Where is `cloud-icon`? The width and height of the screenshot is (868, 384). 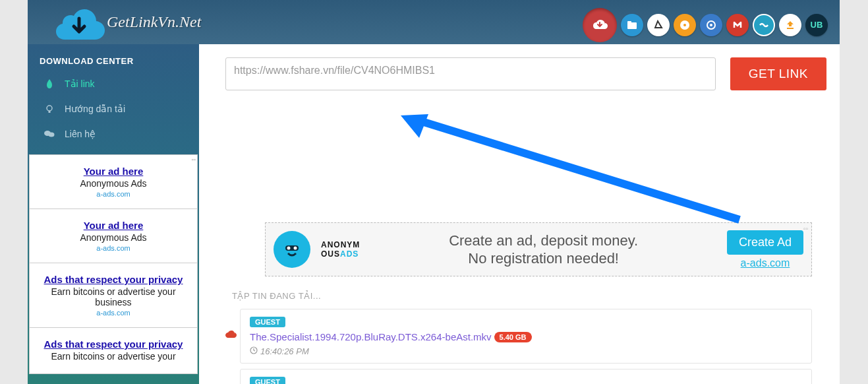
cloud-icon is located at coordinates (231, 335).